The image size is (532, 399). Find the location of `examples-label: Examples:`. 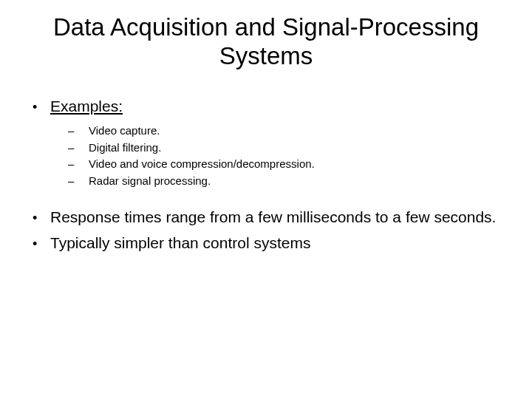

examples-label: Examples: is located at coordinates (86, 106).